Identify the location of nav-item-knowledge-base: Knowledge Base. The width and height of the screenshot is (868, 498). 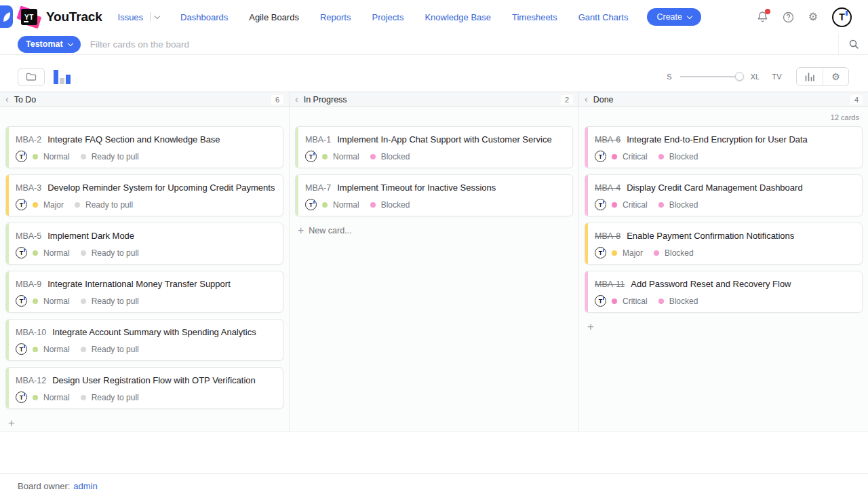
(458, 18).